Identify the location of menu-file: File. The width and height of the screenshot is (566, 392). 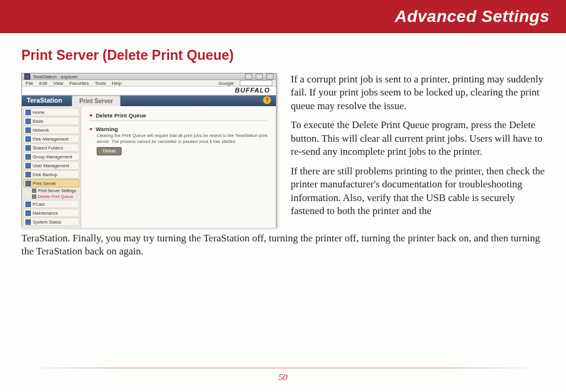
(30, 83).